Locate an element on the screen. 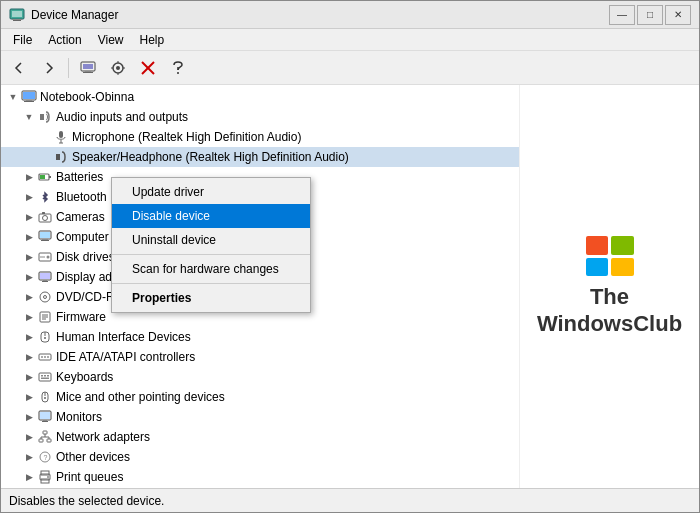 The width and height of the screenshot is (700, 513). minimize-button: — is located at coordinates (622, 15).